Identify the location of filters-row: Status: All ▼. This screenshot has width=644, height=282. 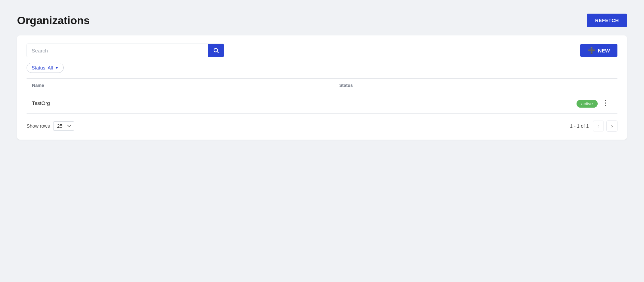
(322, 68).